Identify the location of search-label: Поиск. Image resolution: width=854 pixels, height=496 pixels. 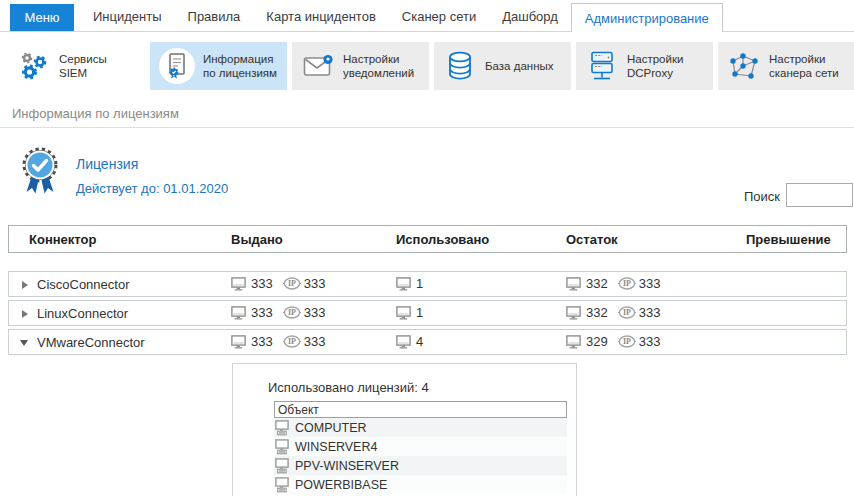
(762, 196).